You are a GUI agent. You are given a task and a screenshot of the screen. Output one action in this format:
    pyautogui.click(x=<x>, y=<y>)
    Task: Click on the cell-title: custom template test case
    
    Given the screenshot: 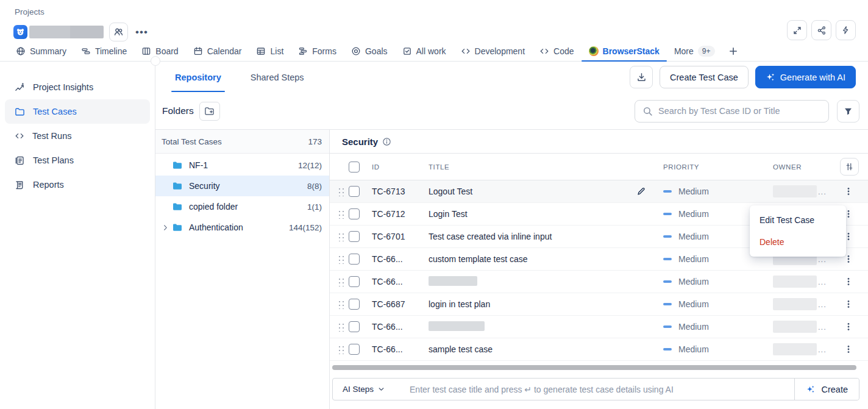 What is the action you would take?
    pyautogui.click(x=528, y=259)
    